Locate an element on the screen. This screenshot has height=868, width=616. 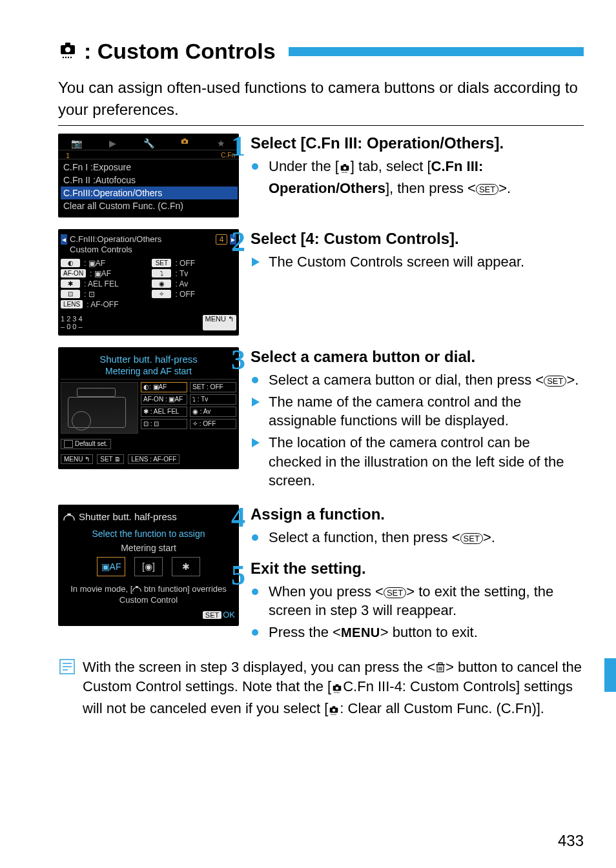
scr3-set: SET 🗎 is located at coordinates (110, 459).